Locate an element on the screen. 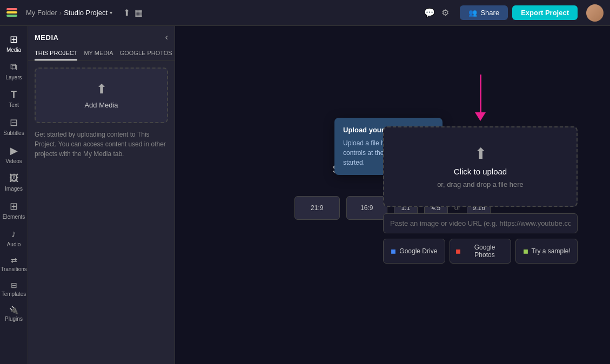  sidebar-label-layers: Layers is located at coordinates (14, 78).